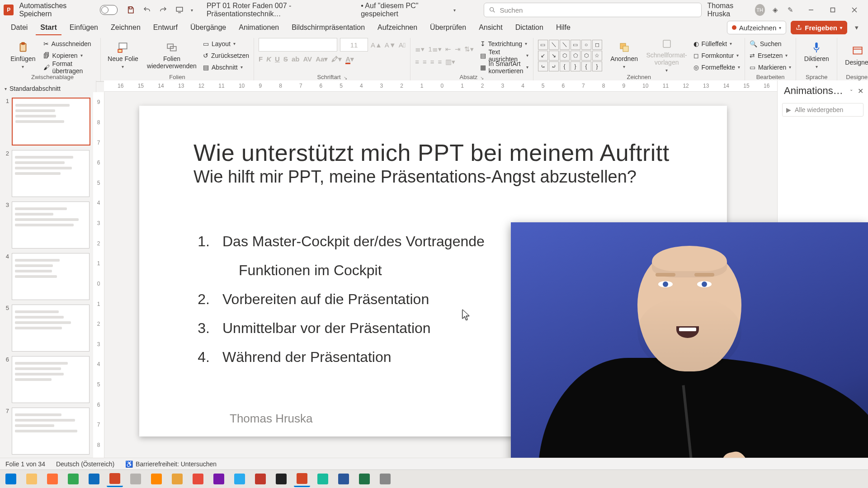  What do you see at coordinates (123, 55) in the screenshot?
I see `new-slide-button: Neue Folie▾` at bounding box center [123, 55].